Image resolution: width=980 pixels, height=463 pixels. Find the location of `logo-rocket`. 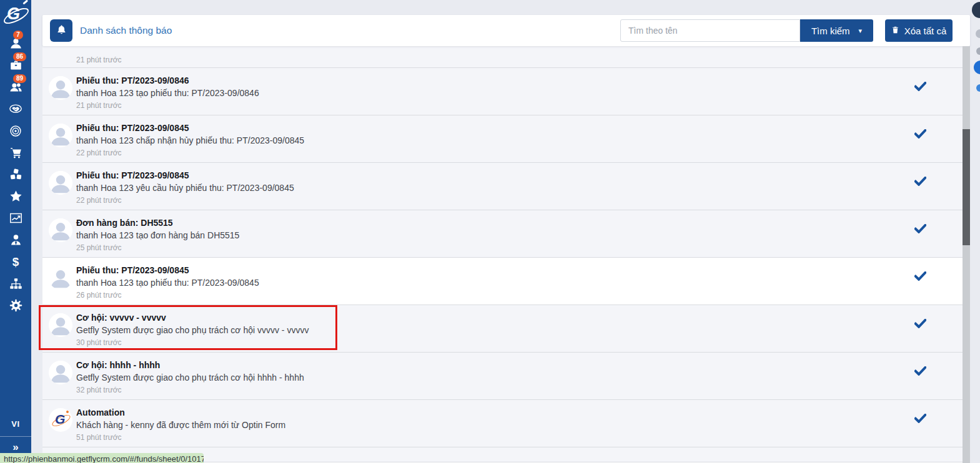

logo-rocket is located at coordinates (25, 2).